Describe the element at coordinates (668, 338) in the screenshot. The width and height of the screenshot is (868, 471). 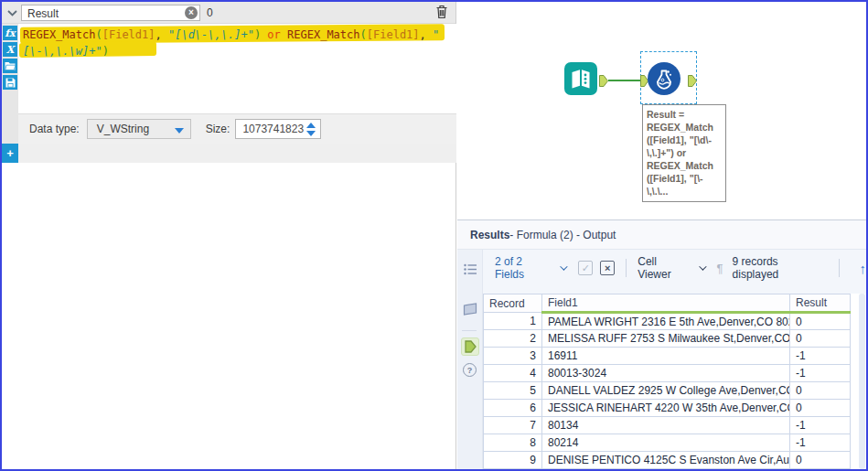
I see `table-row: 2MELISSA RUFF 2753 S Milwaukee St,Denver…` at that location.